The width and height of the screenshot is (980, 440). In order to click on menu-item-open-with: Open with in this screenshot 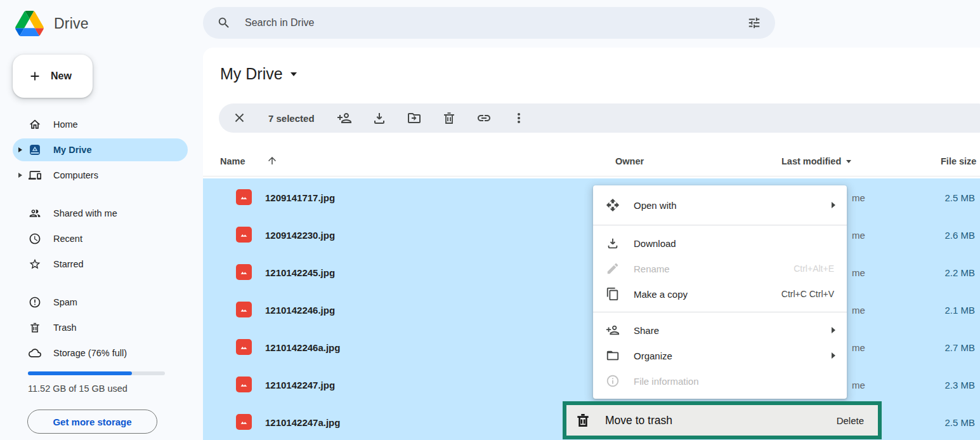, I will do `click(720, 205)`.